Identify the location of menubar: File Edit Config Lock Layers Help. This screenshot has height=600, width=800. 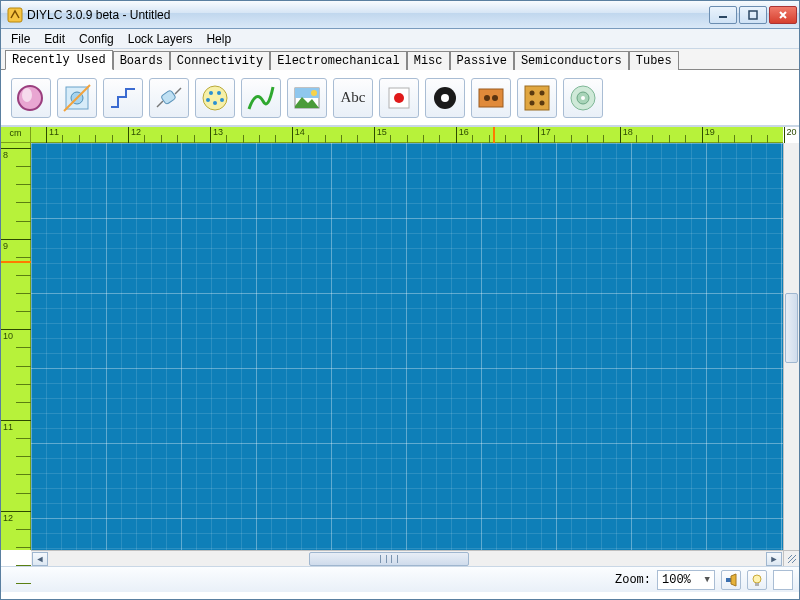
(400, 39).